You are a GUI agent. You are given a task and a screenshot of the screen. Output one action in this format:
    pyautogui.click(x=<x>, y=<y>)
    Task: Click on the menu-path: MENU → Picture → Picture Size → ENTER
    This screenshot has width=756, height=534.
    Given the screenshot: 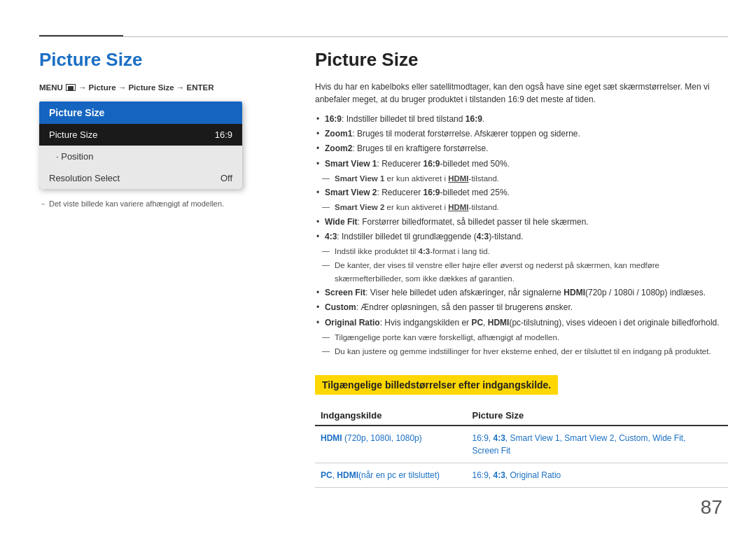 What is the action you would take?
    pyautogui.click(x=151, y=87)
    